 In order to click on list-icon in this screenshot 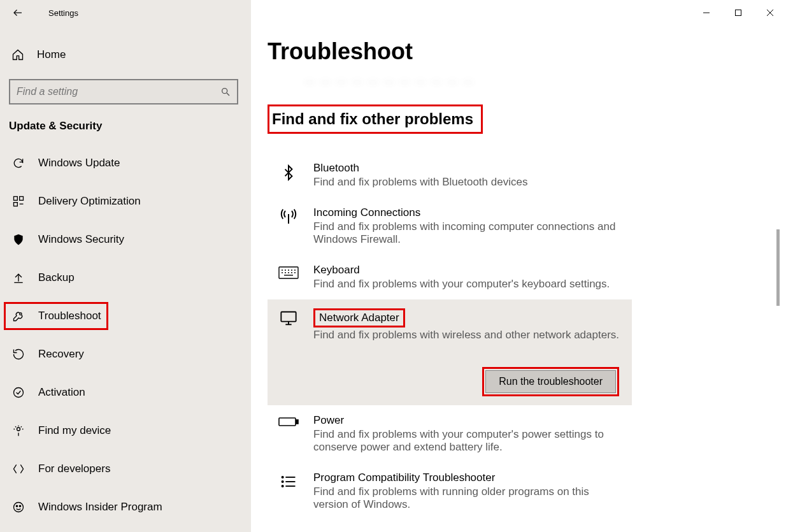, I will do `click(289, 491)`.